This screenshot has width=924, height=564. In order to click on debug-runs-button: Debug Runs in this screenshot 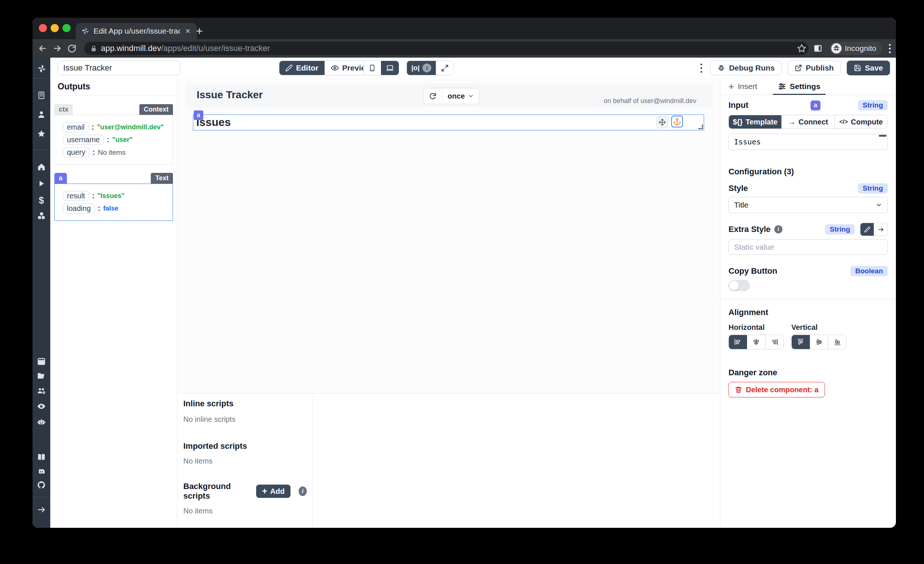, I will do `click(746, 68)`.